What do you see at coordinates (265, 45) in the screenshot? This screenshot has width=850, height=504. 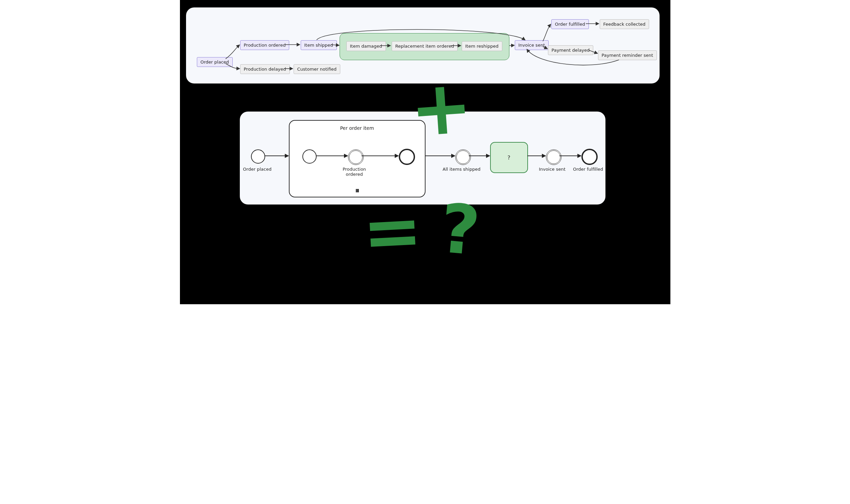 I see `node-production-ordered: Production ordered` at bounding box center [265, 45].